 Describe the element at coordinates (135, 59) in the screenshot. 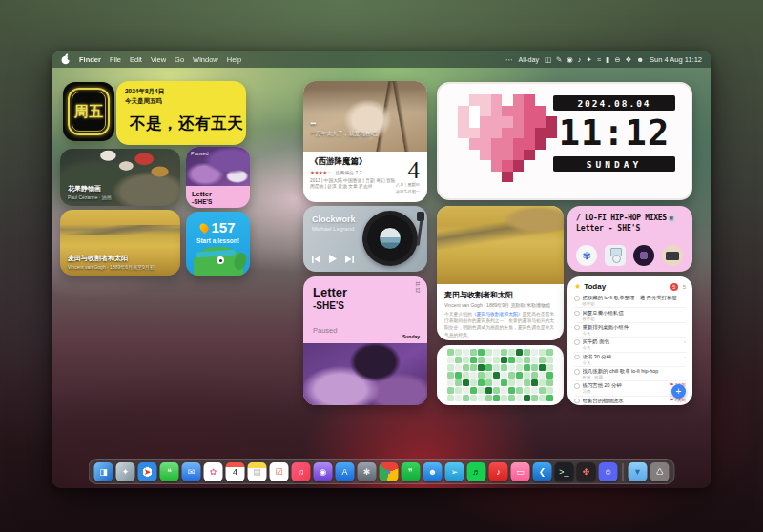

I see `menu-edit: Edit` at that location.